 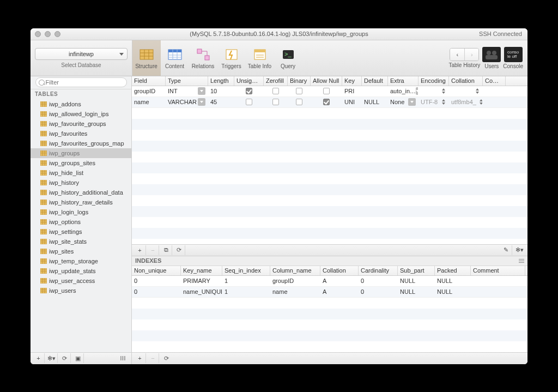 I want to click on remove-column-button: −, so click(x=153, y=250).